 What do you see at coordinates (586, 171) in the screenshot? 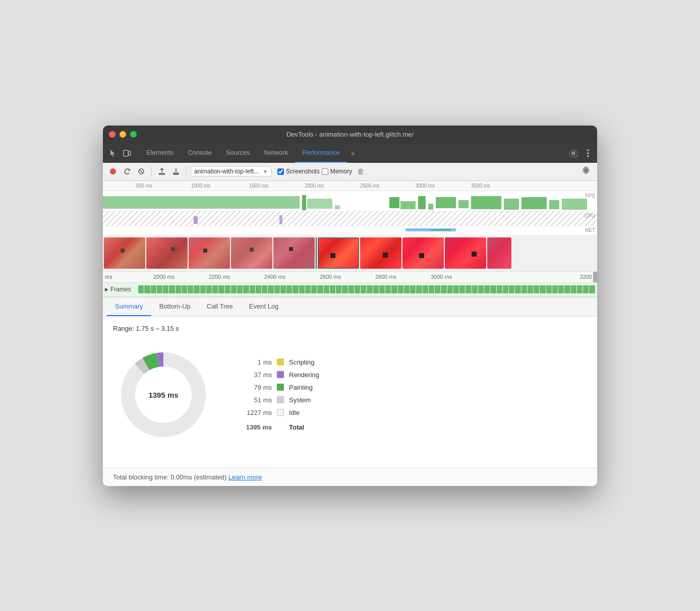
I see `toolbar-settings-icon` at bounding box center [586, 171].